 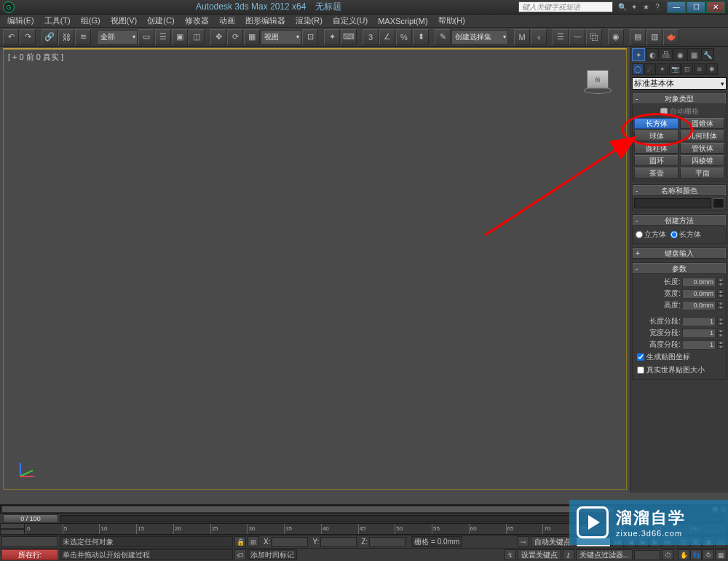 What do you see at coordinates (652, 55) in the screenshot?
I see `tab-modify: ◐` at bounding box center [652, 55].